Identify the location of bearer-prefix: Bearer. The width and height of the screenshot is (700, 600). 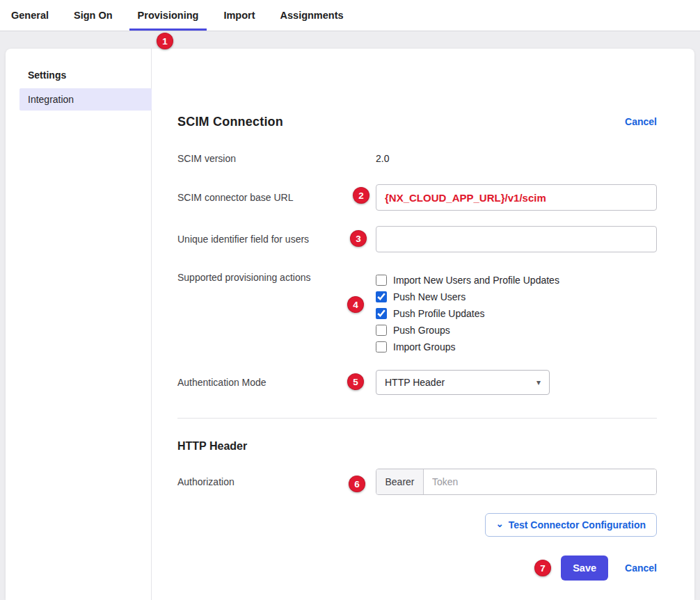
(400, 482).